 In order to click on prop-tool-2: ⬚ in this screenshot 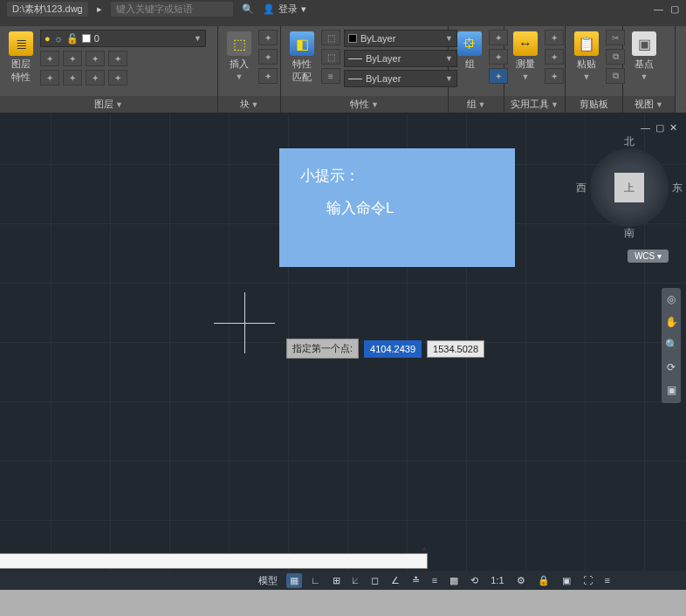, I will do `click(331, 57)`.